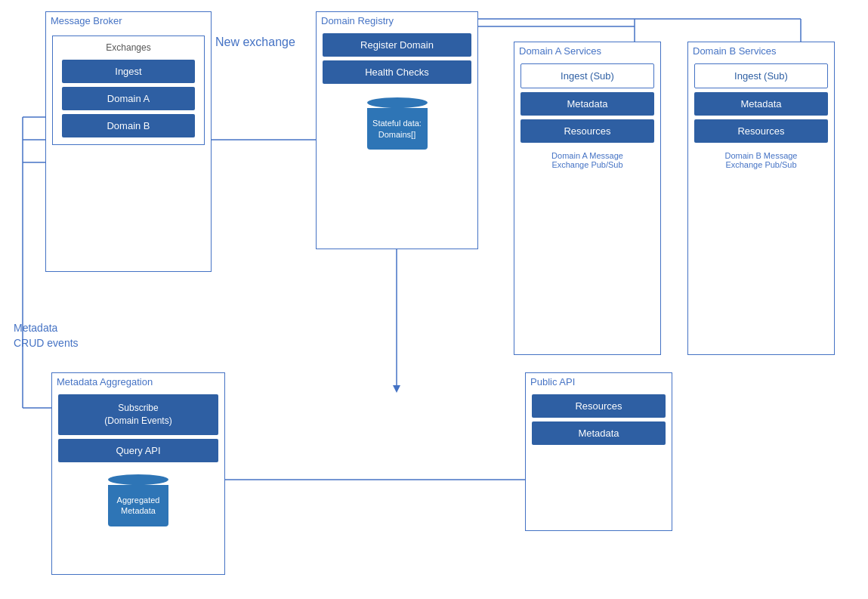 The width and height of the screenshot is (868, 599). Describe the element at coordinates (397, 45) in the screenshot. I see `register-domain-button: Register Domain` at that location.